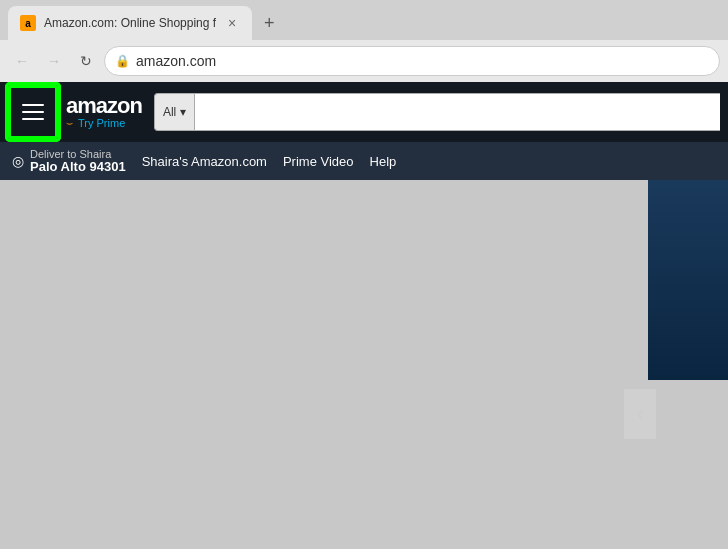 The width and height of the screenshot is (728, 549). Describe the element at coordinates (364, 161) in the screenshot. I see `sub-navbar: ◎ Deliver to Shaira Palo Alto 94301 Shai…` at that location.